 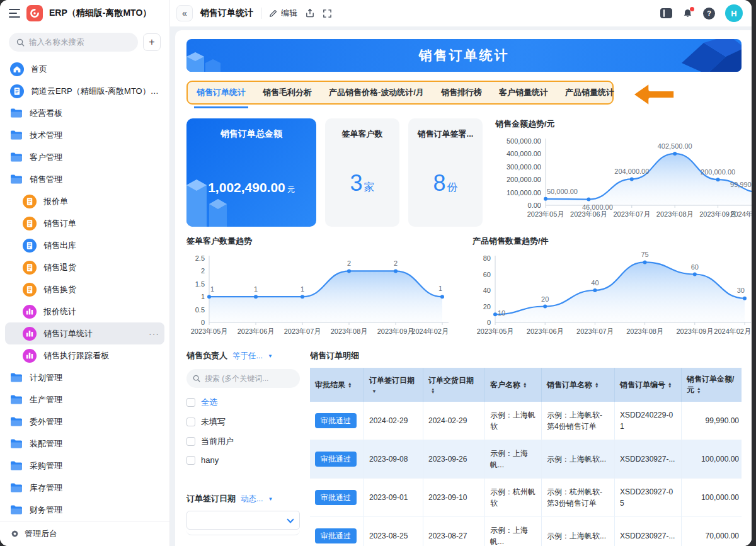 What do you see at coordinates (57, 43) in the screenshot?
I see `sidebar-search-placeholder: 输入名称来搜索` at bounding box center [57, 43].